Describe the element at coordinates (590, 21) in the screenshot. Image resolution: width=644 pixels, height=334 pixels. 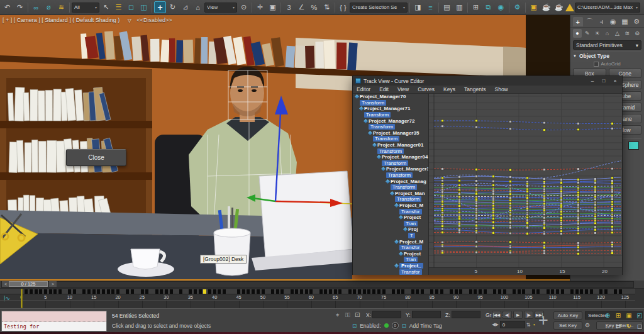
I see `tab-modify: ⌒` at that location.